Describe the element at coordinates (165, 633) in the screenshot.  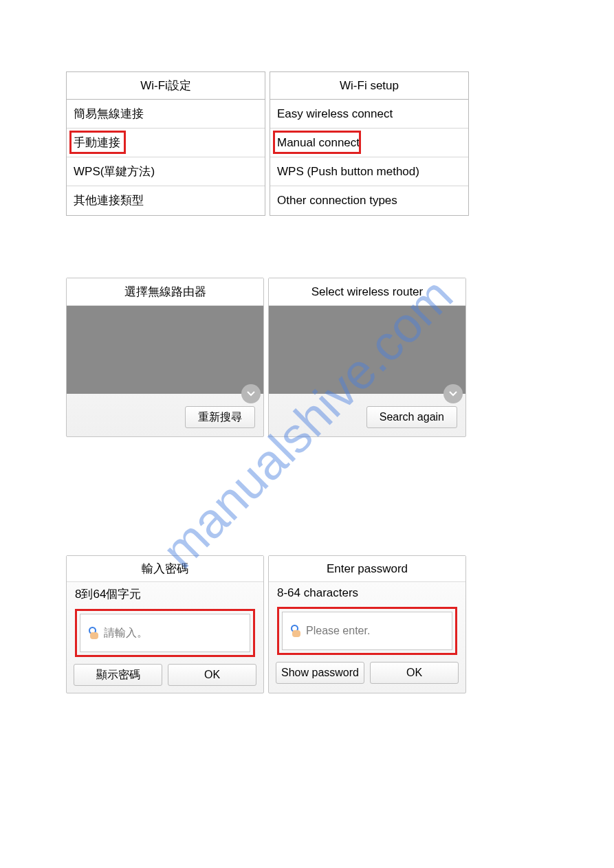
I see `password-input: 請輸入。` at that location.